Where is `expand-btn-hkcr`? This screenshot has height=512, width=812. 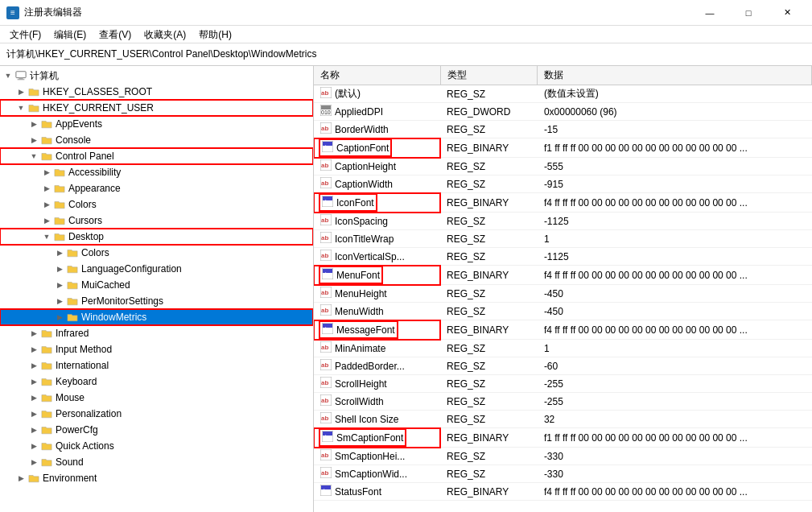
expand-btn-hkcr is located at coordinates (21, 92).